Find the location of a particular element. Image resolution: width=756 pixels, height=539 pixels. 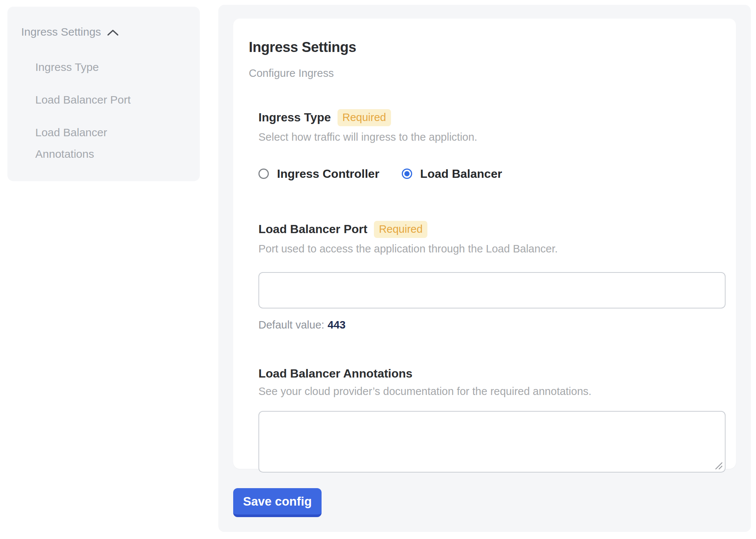

sidebar-item-load-balancer-annotations: Load Balancer Annotations is located at coordinates (93, 143).